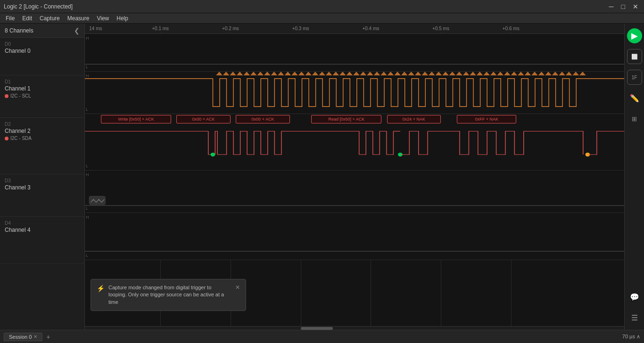 This screenshot has width=644, height=343. I want to click on waveform-row-d2: Write [0x50] + ACK 0x00 + ACK 0x00 + ACK…, so click(355, 142).